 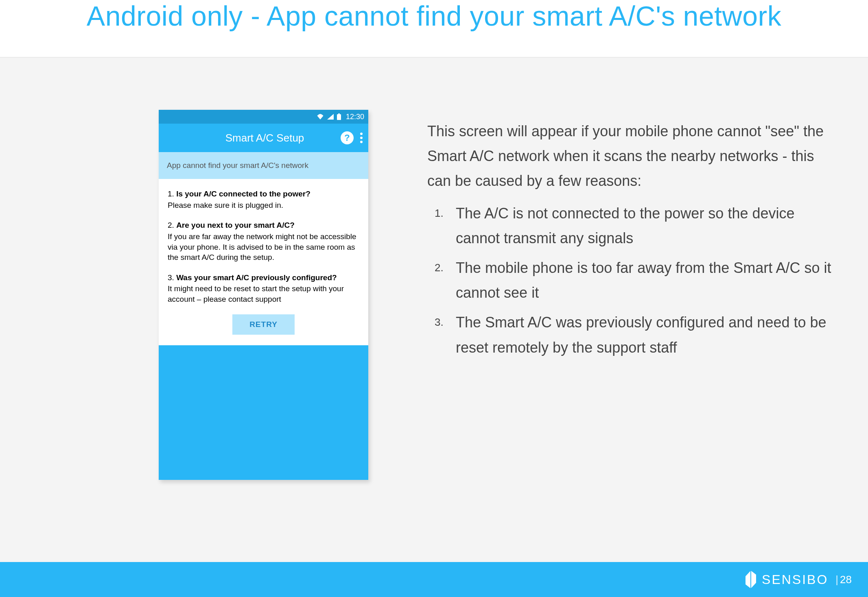 I want to click on tip-number: 2., so click(x=171, y=225).